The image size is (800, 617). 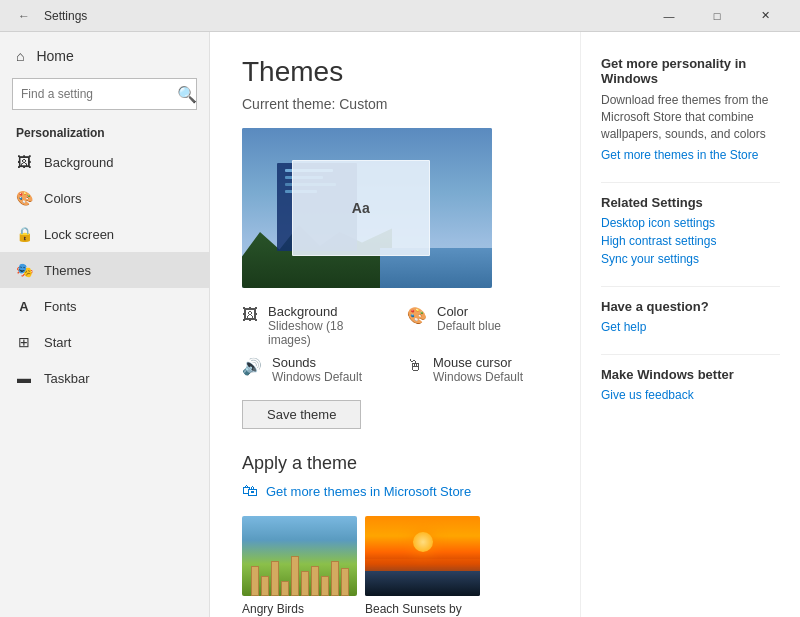 I want to click on sidebar-search-box: 🔍, so click(x=104, y=94).